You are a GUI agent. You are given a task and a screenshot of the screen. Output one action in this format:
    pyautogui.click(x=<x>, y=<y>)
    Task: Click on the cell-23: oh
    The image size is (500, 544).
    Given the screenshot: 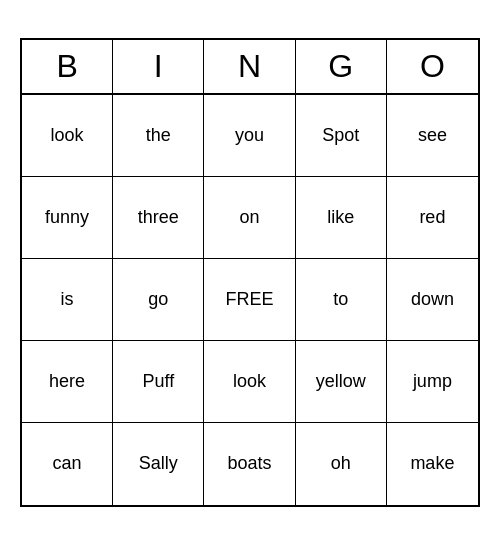 What is the action you would take?
    pyautogui.click(x=342, y=464)
    